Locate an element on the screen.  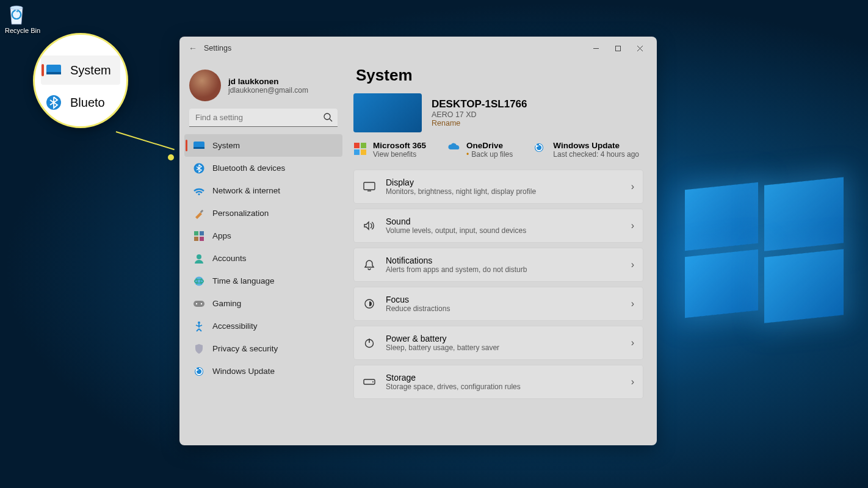
quick-microsoft-: Microsoft 365View benefits is located at coordinates (389, 150).